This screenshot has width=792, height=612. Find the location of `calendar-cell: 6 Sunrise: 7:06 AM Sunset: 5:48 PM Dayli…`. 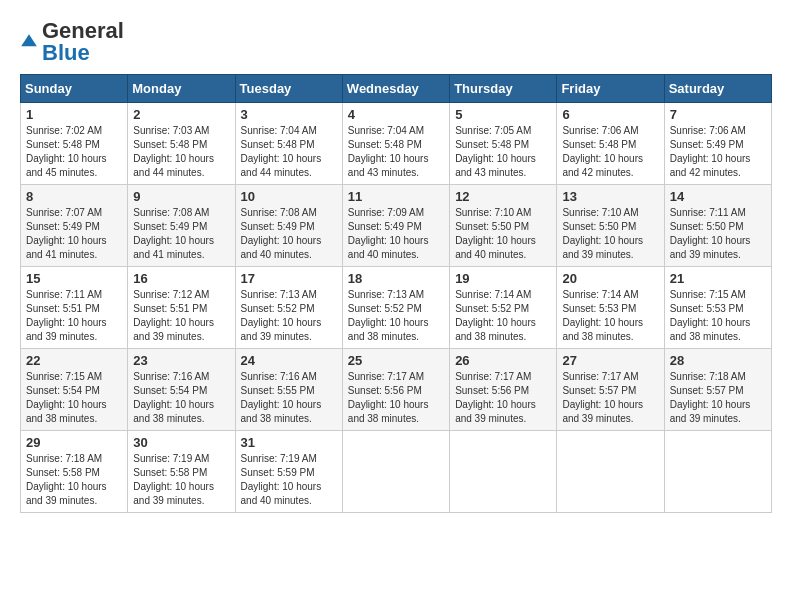

calendar-cell: 6 Sunrise: 7:06 AM Sunset: 5:48 PM Dayli… is located at coordinates (610, 144).